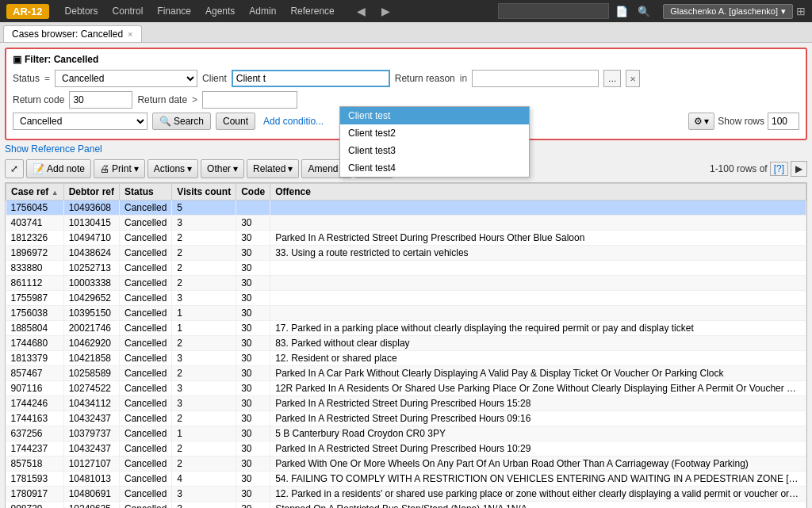 This screenshot has height=508, width=812. I want to click on tab-close-button: ×, so click(130, 34).